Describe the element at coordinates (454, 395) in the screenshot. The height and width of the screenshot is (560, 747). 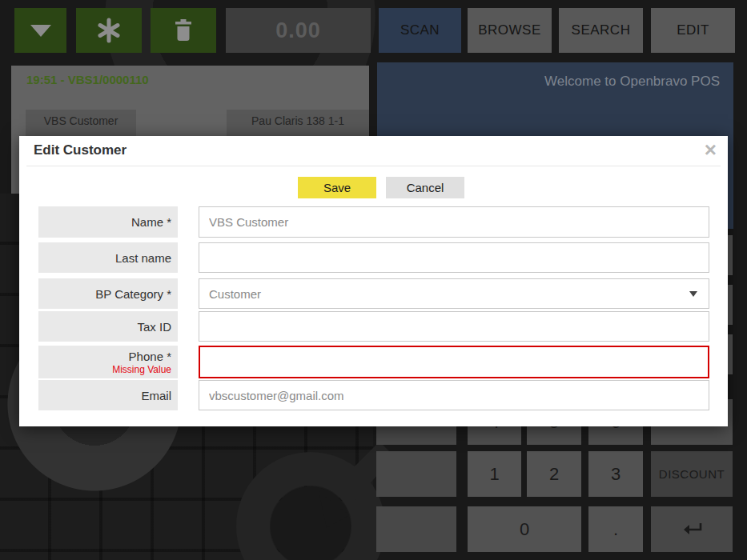
I see `email-field` at that location.